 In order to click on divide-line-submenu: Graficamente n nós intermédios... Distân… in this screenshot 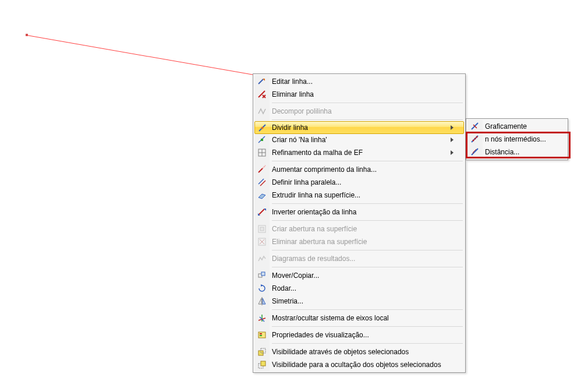, I will do `click(517, 139)`.